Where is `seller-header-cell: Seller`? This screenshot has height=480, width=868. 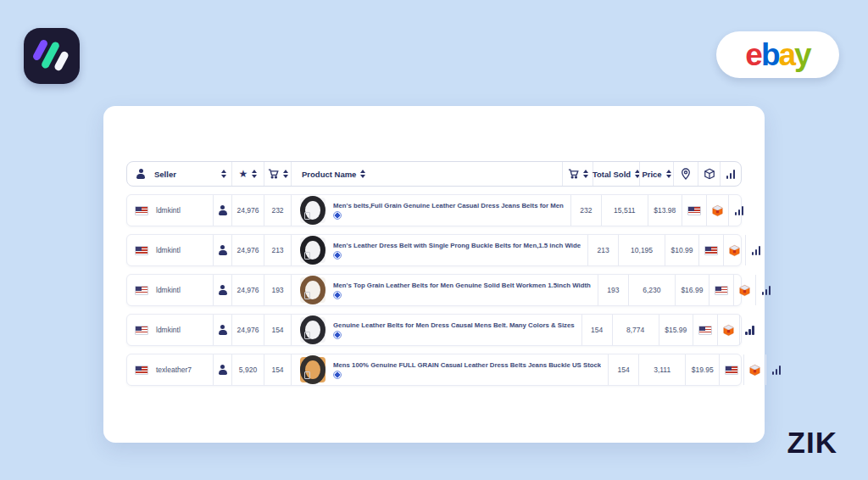
seller-header-cell: Seller is located at coordinates (180, 174).